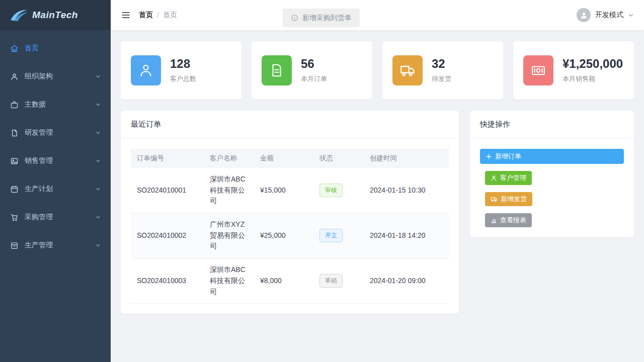 This screenshot has width=644, height=362. Describe the element at coordinates (55, 133) in the screenshot. I see `sidebar-item-rnd: 研发管理` at that location.